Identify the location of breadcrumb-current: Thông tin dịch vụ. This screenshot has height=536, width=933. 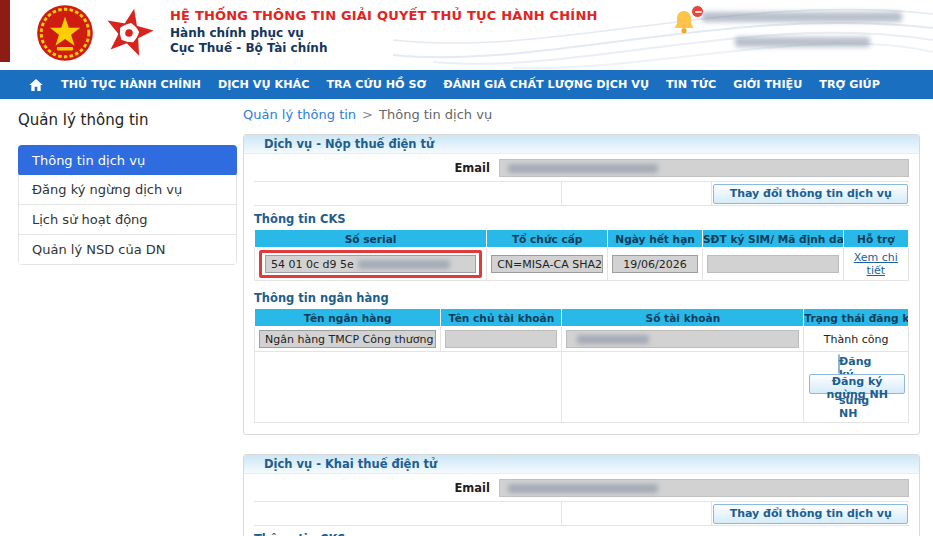
(436, 114).